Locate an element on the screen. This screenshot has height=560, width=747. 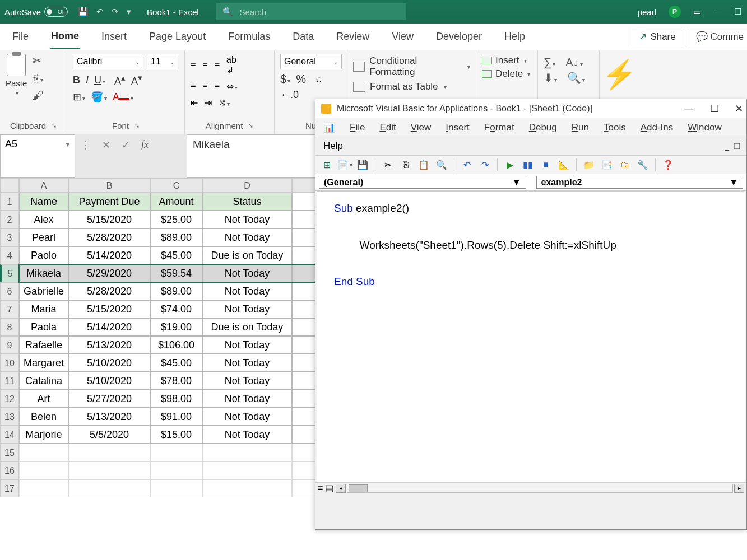
comma-icon: ၵ is located at coordinates (317, 80).